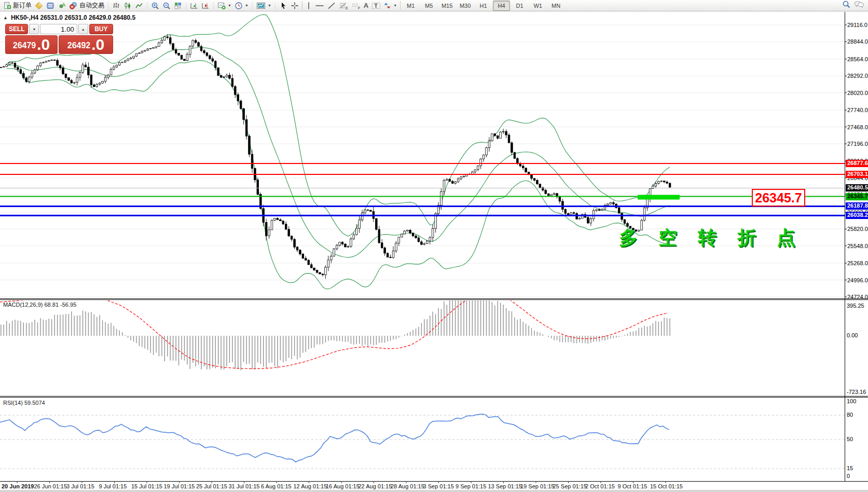 The height and width of the screenshot is (492, 868). I want to click on price-level-lines, so click(422, 189).